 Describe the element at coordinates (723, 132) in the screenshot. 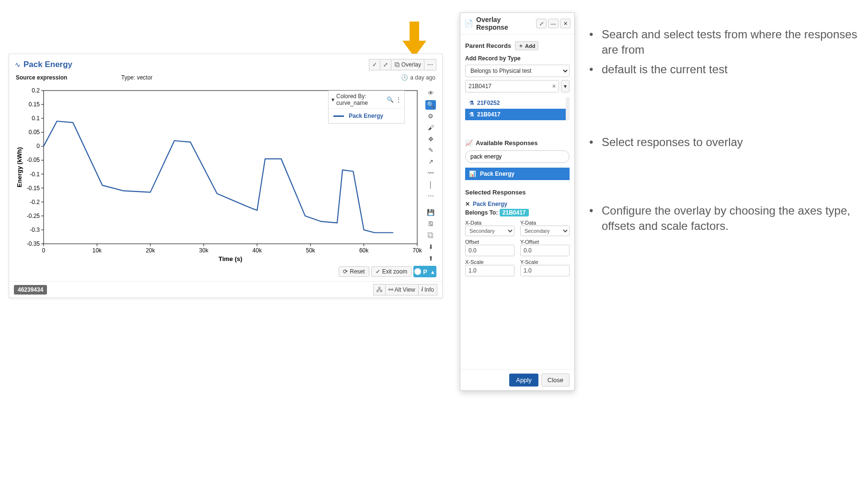

I see `annotation-notes: Search and select tests from where the r…` at that location.